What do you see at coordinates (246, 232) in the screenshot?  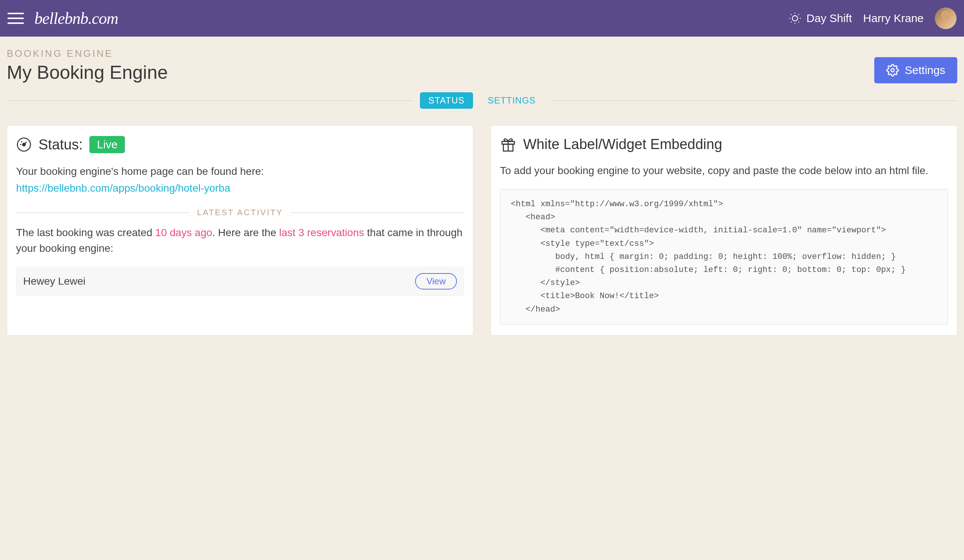 I see `activity-mid: . Here are the` at bounding box center [246, 232].